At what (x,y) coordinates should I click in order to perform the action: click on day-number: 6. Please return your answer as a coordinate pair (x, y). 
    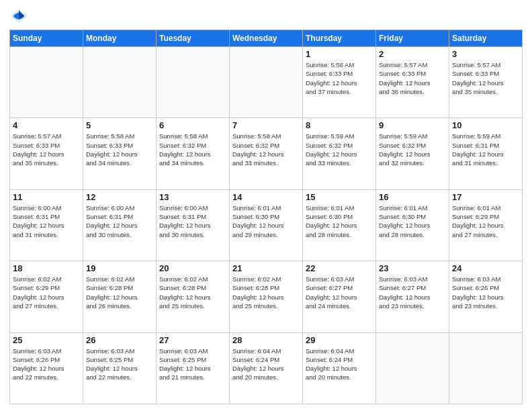
    Looking at the image, I should click on (193, 125).